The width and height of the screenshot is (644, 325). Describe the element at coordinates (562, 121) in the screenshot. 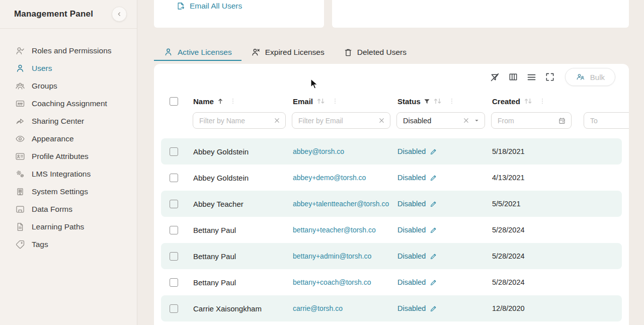

I see `calendar-icon` at that location.